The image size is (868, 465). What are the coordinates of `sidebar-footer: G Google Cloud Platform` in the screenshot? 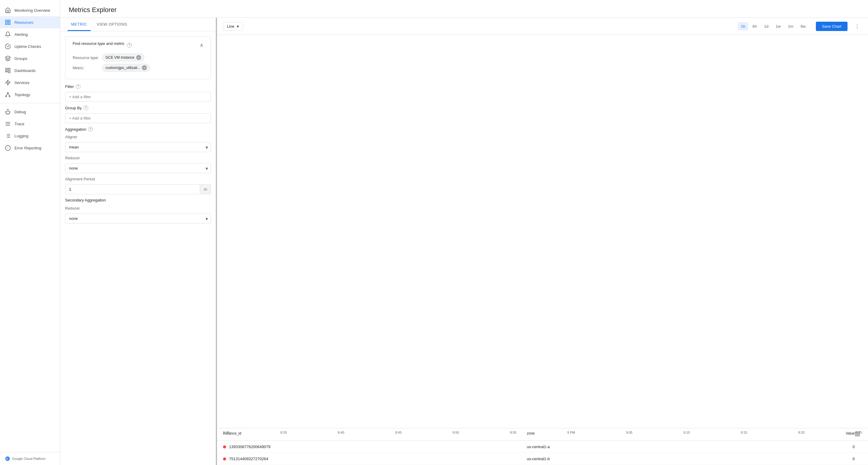 It's located at (30, 459).